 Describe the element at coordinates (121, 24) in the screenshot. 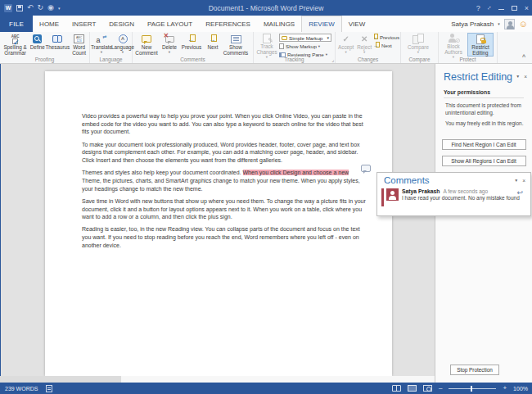

I see `tab-design: DESIGN` at that location.